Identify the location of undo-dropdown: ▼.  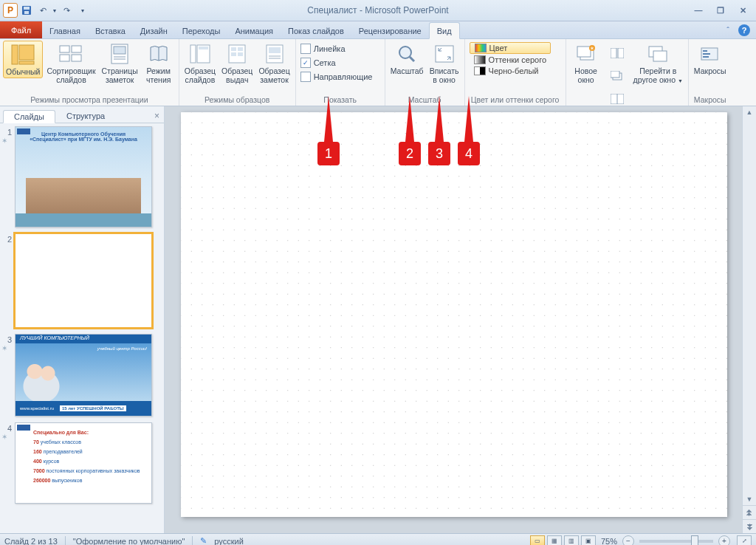
(55, 10).